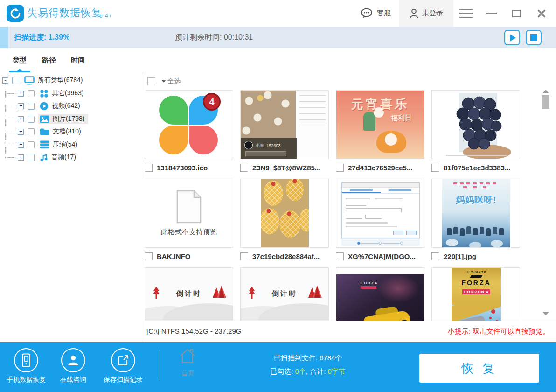 The width and height of the screenshot is (556, 392). Describe the element at coordinates (182, 168) in the screenshot. I see `file-name: 1318473093.ico` at that location.